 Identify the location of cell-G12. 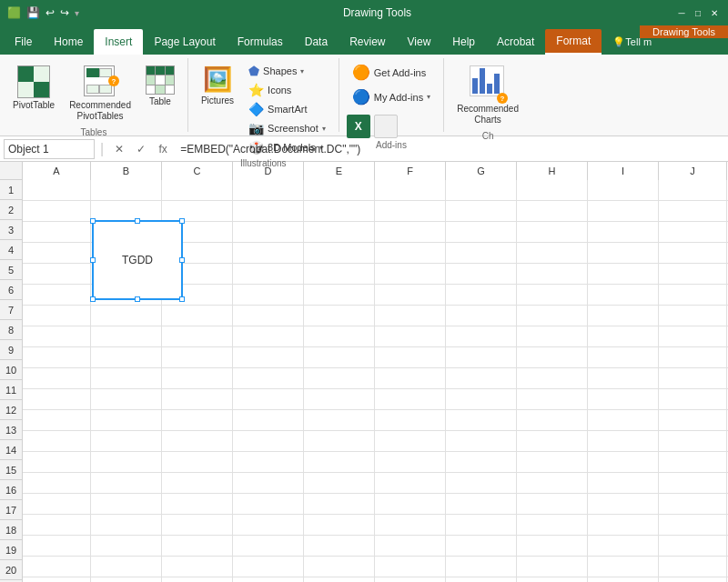
(481, 420).